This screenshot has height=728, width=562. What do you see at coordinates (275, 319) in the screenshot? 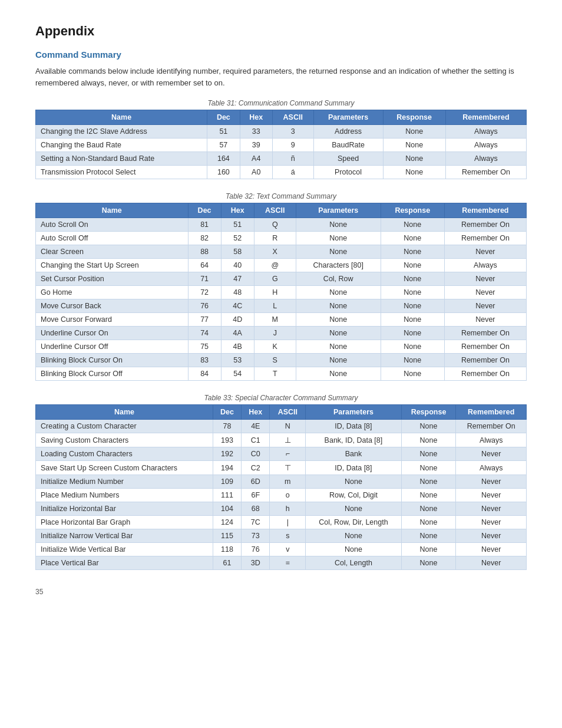
I see `cell-7-3: M` at bounding box center [275, 319].